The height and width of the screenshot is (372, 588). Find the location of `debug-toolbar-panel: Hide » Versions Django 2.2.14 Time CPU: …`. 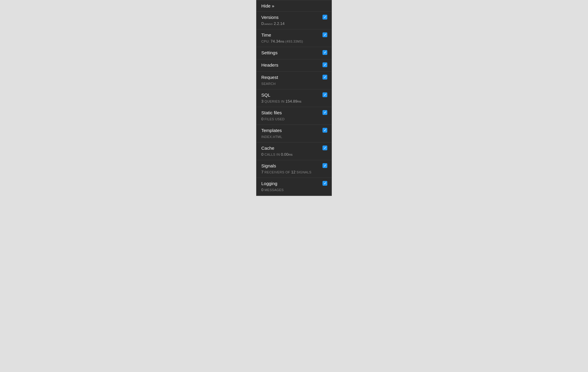

debug-toolbar-panel: Hide » Versions Django 2.2.14 Time CPU: … is located at coordinates (294, 98).